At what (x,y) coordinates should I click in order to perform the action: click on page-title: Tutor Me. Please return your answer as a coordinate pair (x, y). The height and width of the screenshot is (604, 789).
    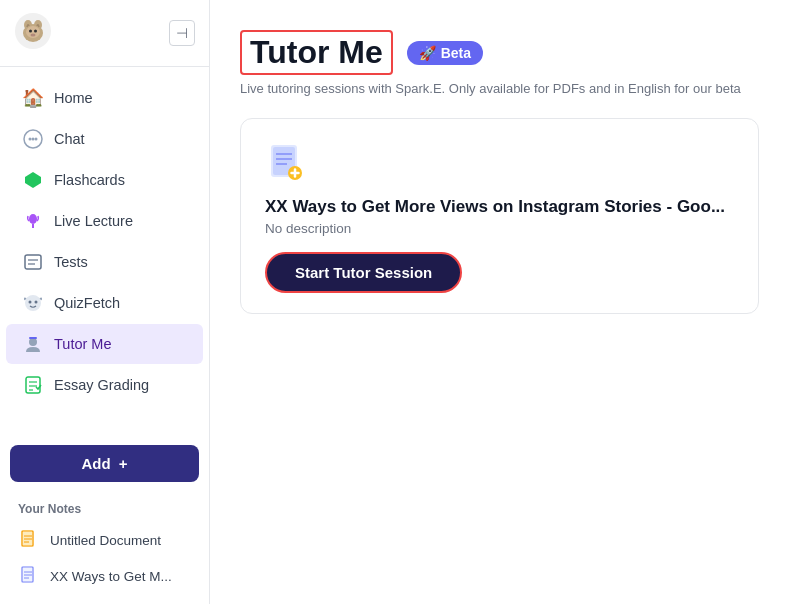
    Looking at the image, I should click on (316, 52).